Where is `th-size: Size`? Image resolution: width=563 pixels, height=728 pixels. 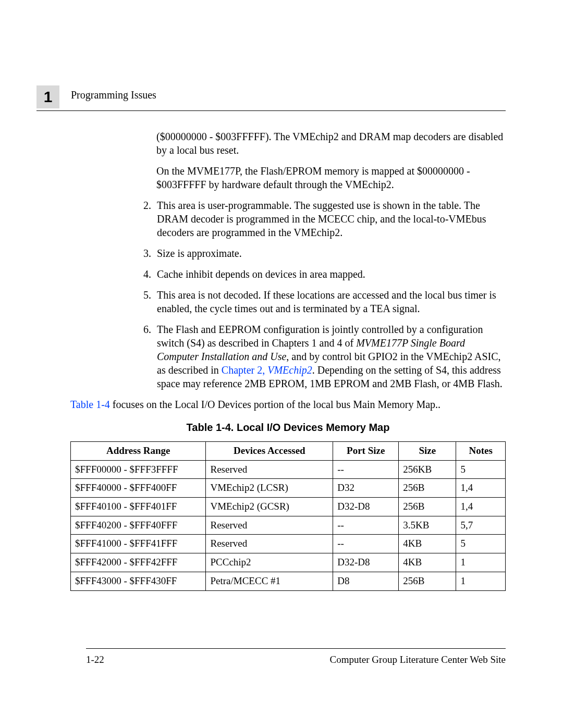
th-size: Size is located at coordinates (427, 451).